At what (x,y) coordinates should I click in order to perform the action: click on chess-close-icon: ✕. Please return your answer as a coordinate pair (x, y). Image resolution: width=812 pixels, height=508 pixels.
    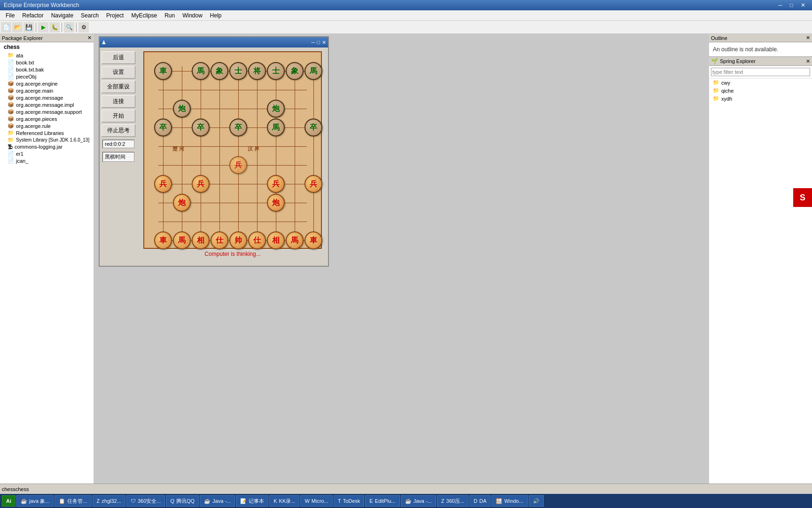
    Looking at the image, I should click on (324, 42).